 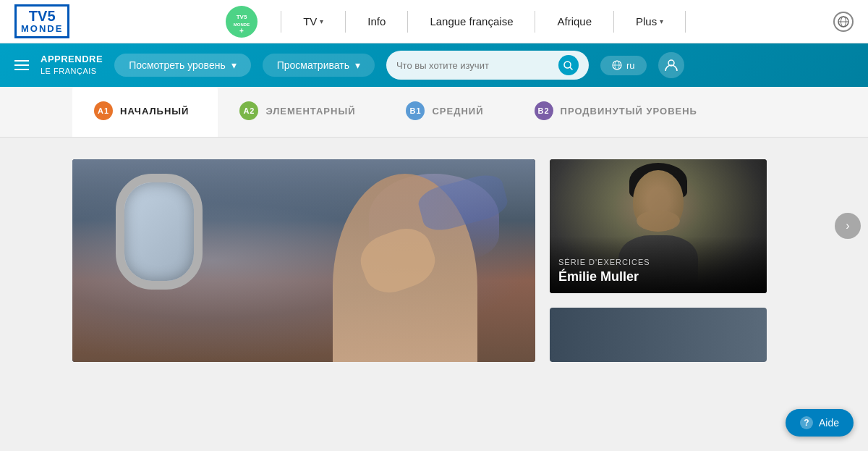 What do you see at coordinates (661, 22) in the screenshot?
I see `plus-chevron-icon: ▾` at bounding box center [661, 22].